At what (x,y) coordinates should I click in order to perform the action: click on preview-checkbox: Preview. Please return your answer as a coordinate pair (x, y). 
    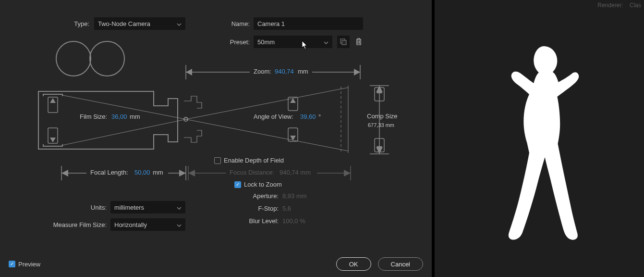
    Looking at the image, I should click on (24, 264).